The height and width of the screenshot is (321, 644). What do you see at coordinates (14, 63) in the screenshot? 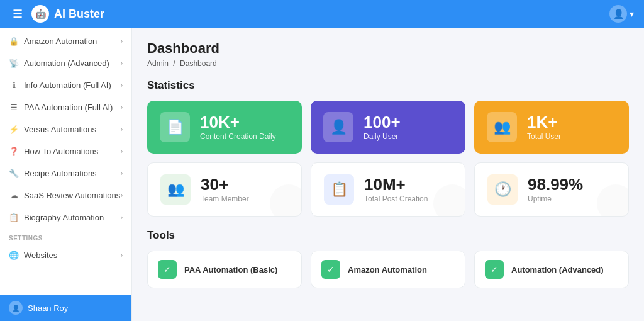
I see `advanced-icon: 📡` at bounding box center [14, 63].